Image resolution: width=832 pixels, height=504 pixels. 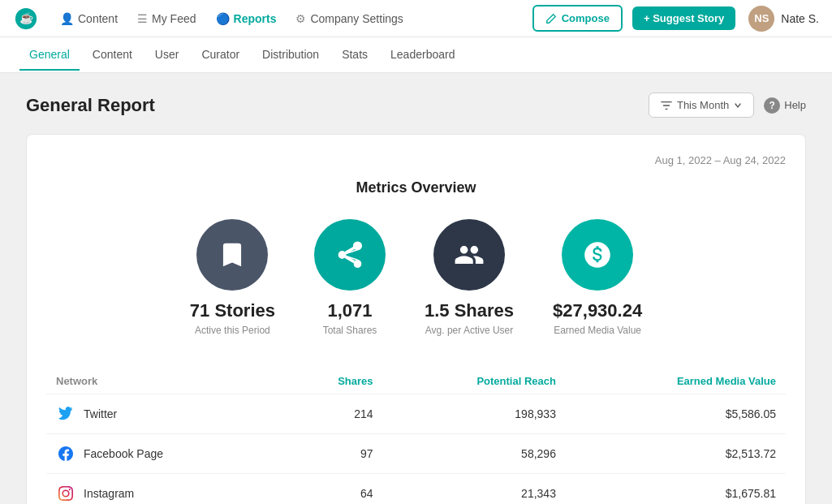 I want to click on network-name: Instagram, so click(x=109, y=493).